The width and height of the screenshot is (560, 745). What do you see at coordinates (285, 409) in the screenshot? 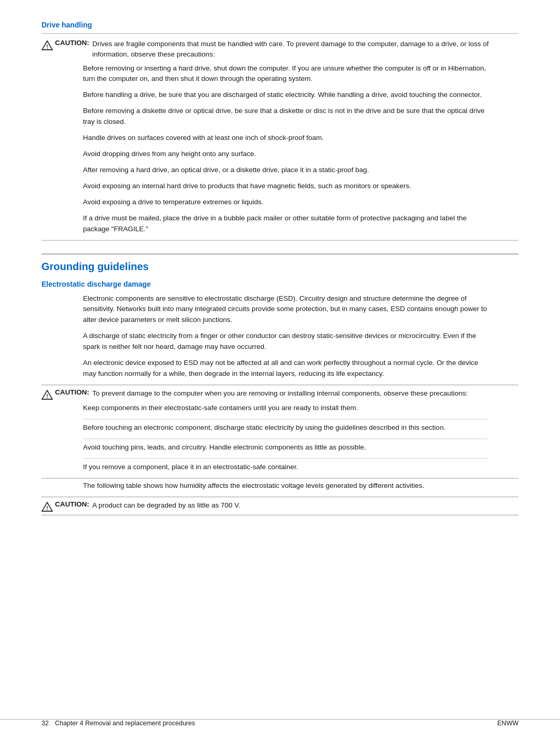
I see `esd-caution-item-1: Keep components in their electrostatic-s…` at bounding box center [285, 409].